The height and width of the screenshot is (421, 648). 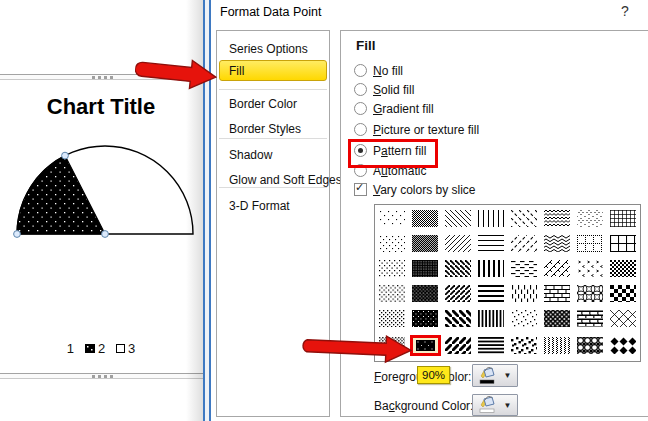 I want to click on pattern-swatch-large-confetti, so click(x=524, y=346).